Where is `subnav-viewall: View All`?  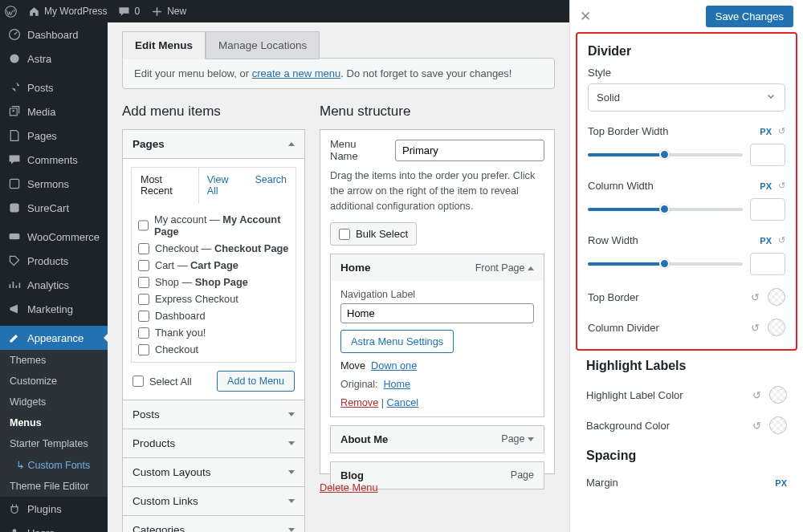 subnav-viewall: View All is located at coordinates (222, 185).